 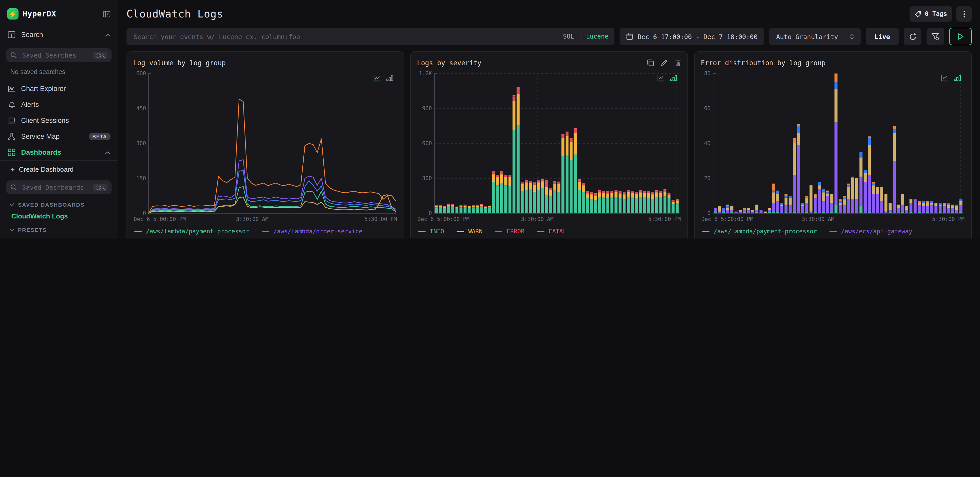 I want to click on refresh-icon, so click(x=913, y=37).